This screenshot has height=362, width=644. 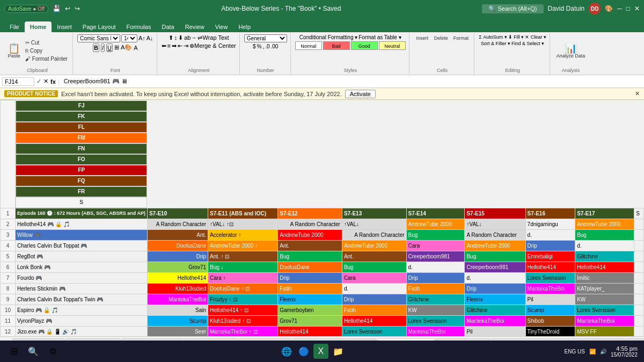 I want to click on cell-fj11: VyronPlayz 🎮, so click(x=82, y=321).